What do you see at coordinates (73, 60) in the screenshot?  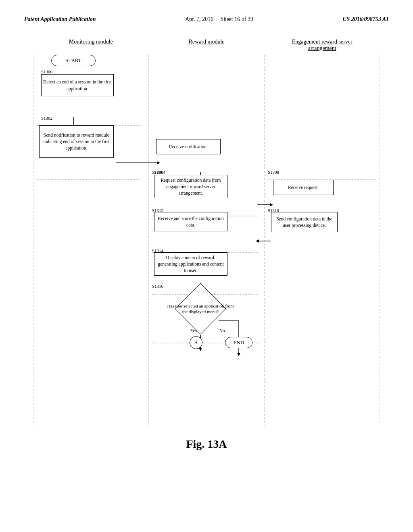 I see `start-box: START` at bounding box center [73, 60].